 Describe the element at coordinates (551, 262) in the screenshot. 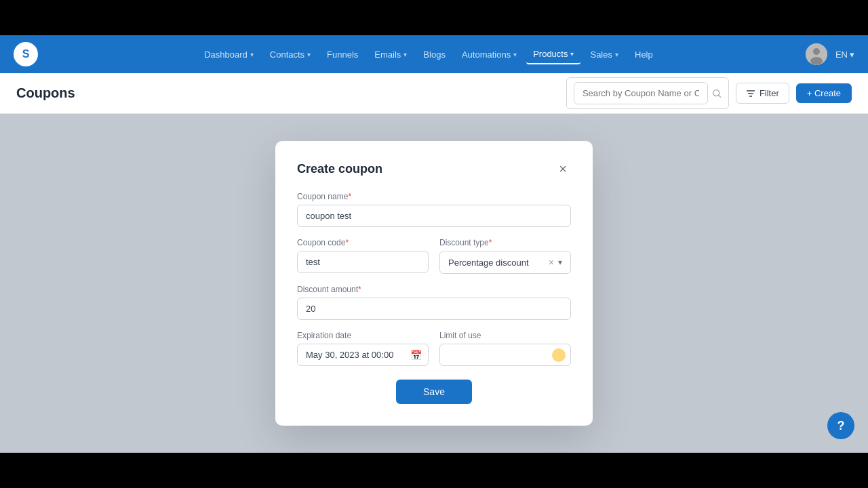

I see `select-clear-icon: ×` at that location.